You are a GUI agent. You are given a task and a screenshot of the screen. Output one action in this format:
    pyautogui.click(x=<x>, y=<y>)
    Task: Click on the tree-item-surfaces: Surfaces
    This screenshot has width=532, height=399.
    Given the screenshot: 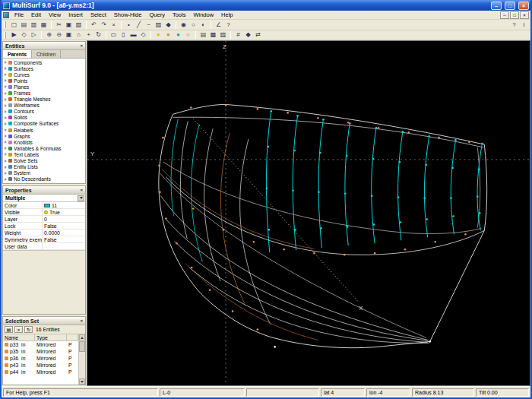 What is the action you would take?
    pyautogui.click(x=44, y=68)
    